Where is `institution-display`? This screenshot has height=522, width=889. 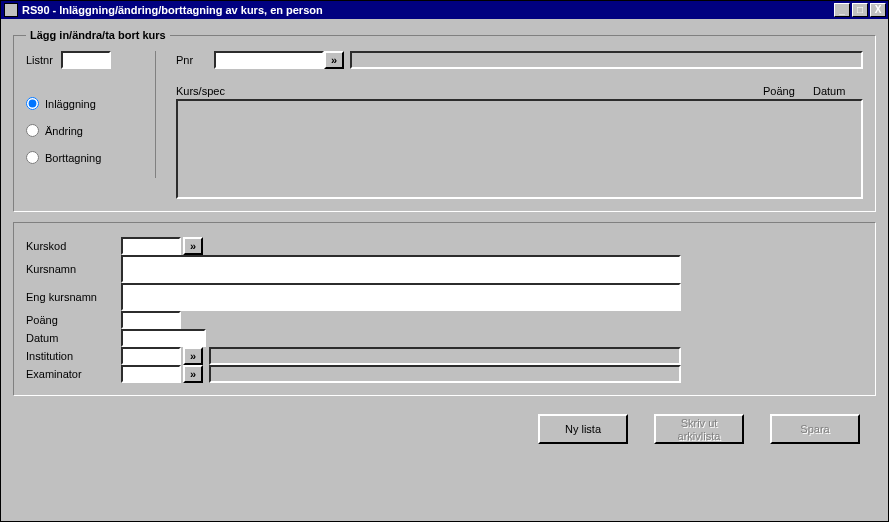 institution-display is located at coordinates (445, 356).